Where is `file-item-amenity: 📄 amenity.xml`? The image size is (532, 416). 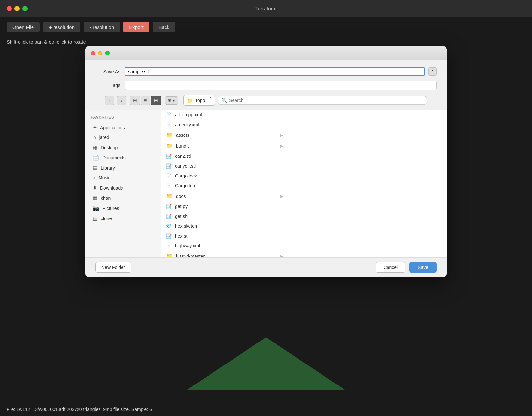 file-item-amenity: 📄 amenity.xml is located at coordinates (225, 125).